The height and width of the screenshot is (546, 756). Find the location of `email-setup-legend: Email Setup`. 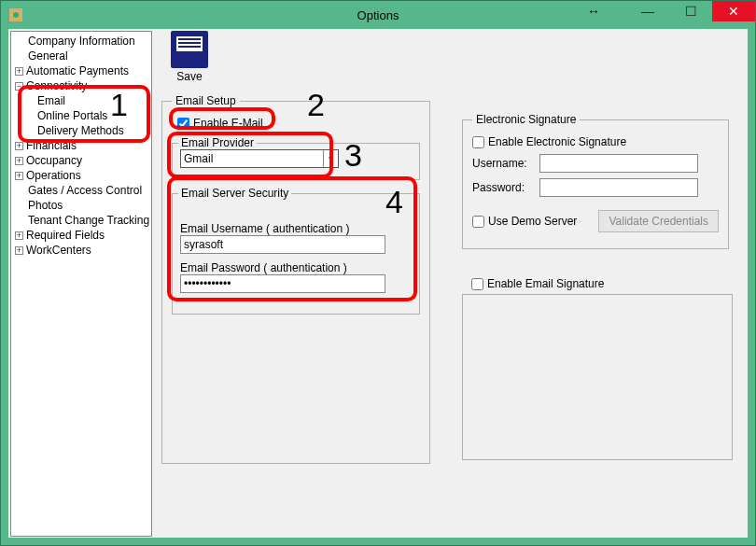

email-setup-legend: Email Setup is located at coordinates (205, 101).